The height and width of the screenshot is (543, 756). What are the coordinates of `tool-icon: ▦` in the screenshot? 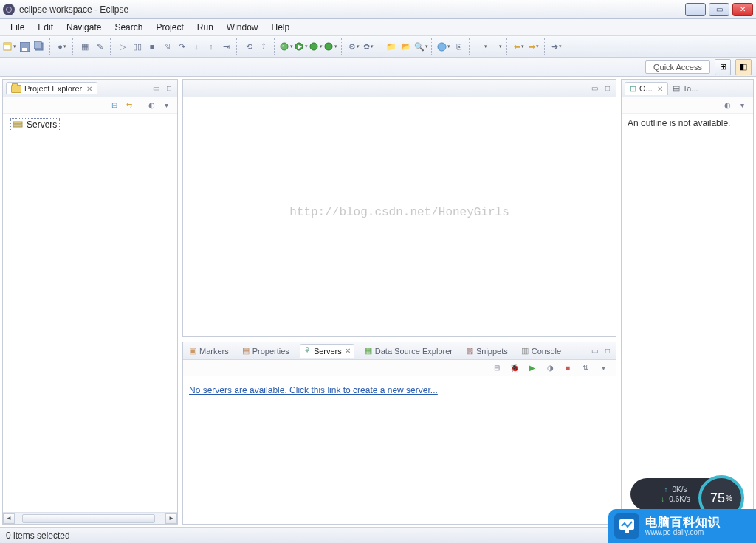 It's located at (85, 46).